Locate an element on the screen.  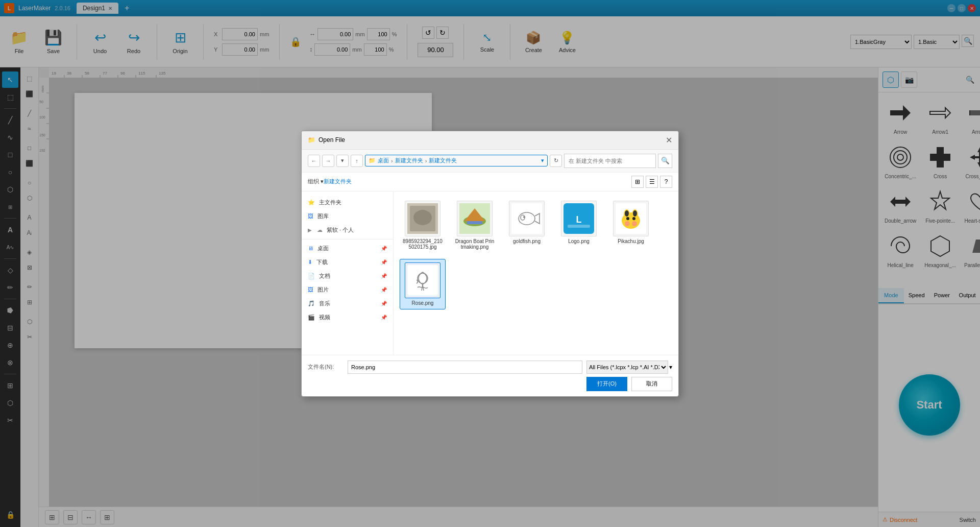
music-icon: 🎵 is located at coordinates (311, 303).